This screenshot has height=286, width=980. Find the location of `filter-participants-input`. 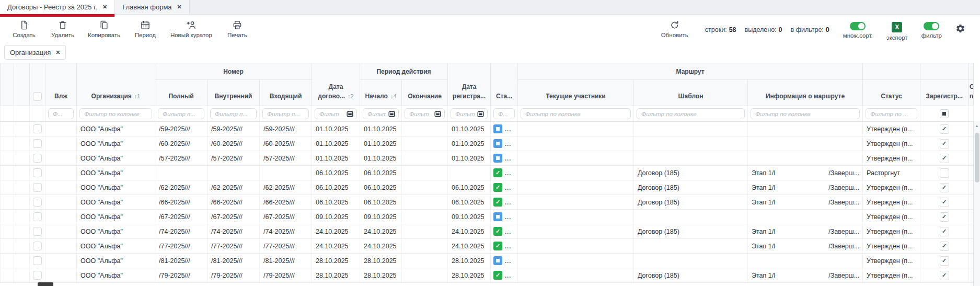

filter-participants-input is located at coordinates (576, 114).